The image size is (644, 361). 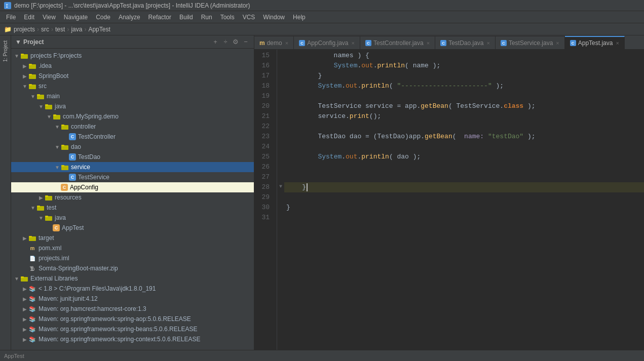 What do you see at coordinates (133, 278) in the screenshot?
I see `tree-node: ▼External Libraries` at bounding box center [133, 278].